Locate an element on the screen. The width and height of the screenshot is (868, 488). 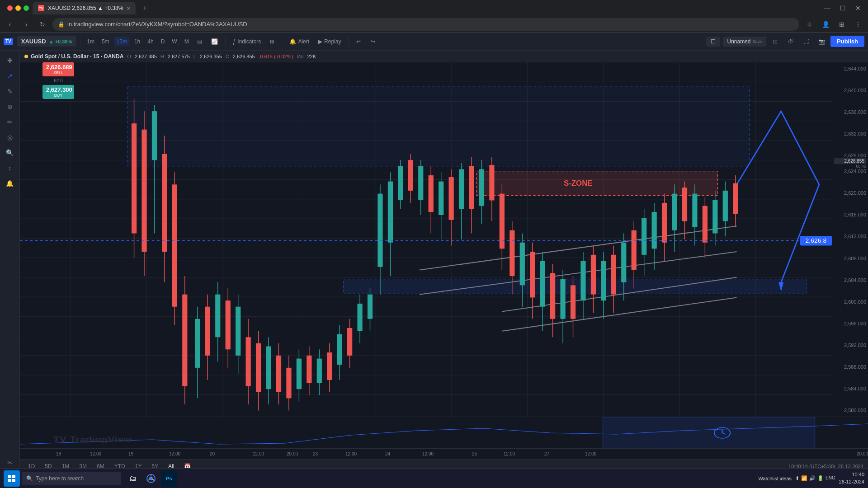
price-level: 2,596.000 is located at coordinates (850, 324).